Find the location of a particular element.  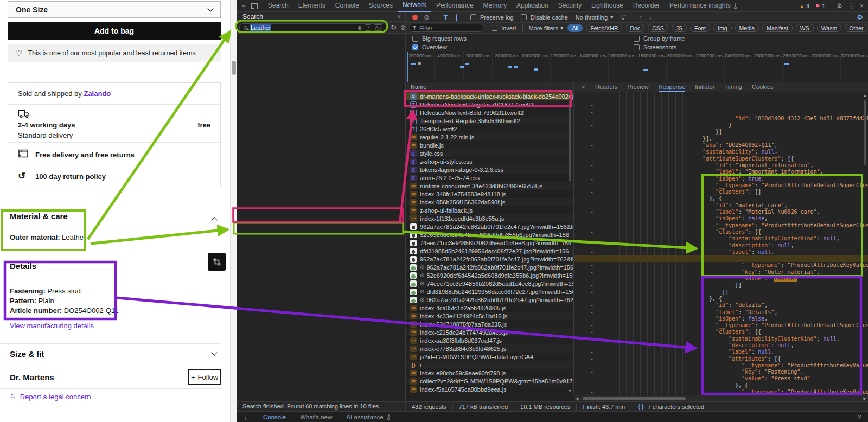

search-result-row: ▾ 280 ...jackets/","title":"Men's Leathe… is located at coordinates (321, 392).